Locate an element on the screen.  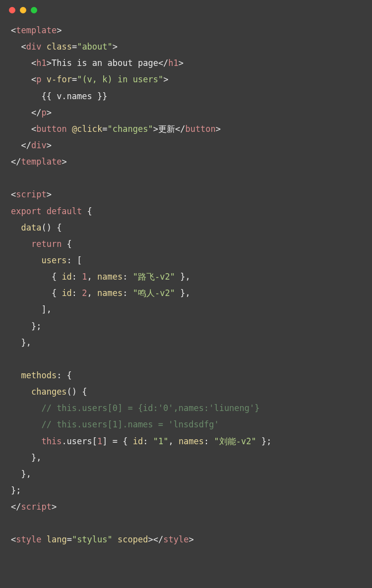
close-icon is located at coordinates (12, 10).